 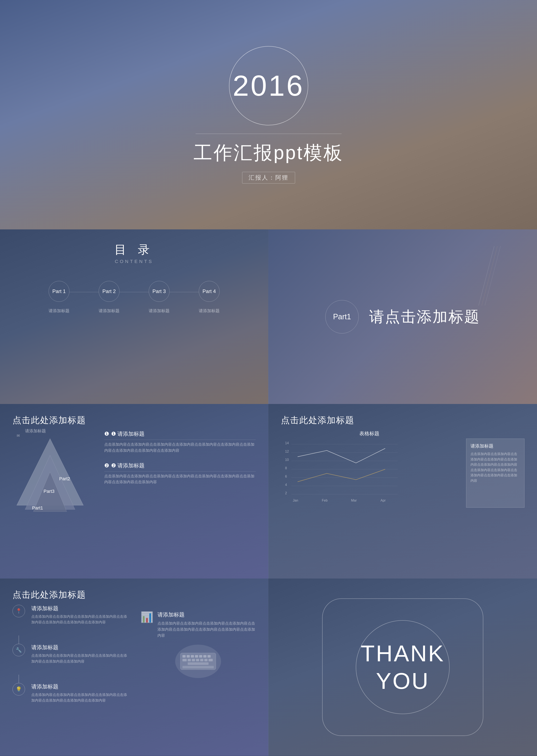 What do you see at coordinates (80, 615) in the screenshot?
I see `timeline-content-1: 请添加标题 点击添加内容点击添加内容点击添加内容点击添加内容点击添加内容点击添加…` at bounding box center [80, 615].